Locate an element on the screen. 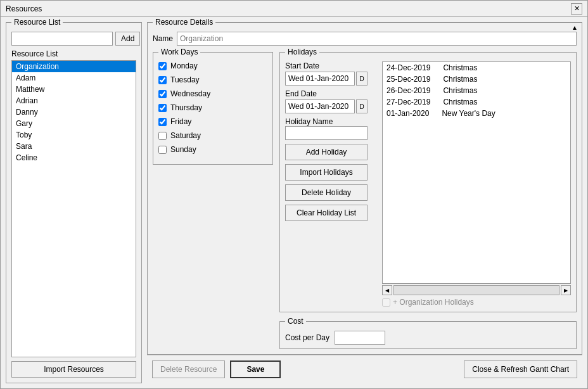 This screenshot has height=389, width=588. cost-row: Cost per Day is located at coordinates (428, 338).